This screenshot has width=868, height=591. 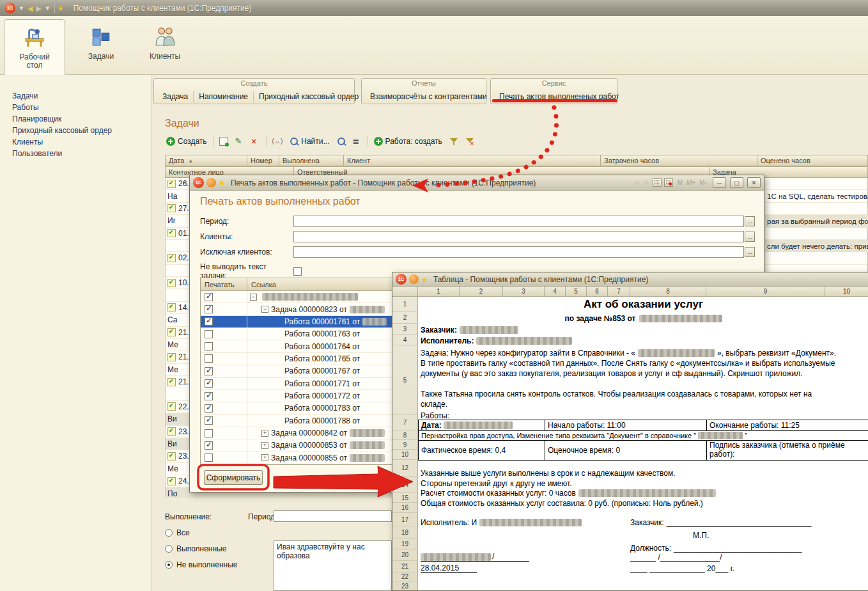 I want to click on nav-forward-icon, so click(x=38, y=8).